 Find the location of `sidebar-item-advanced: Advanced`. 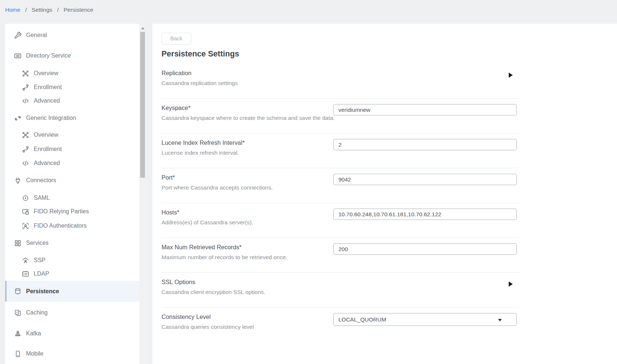

sidebar-item-advanced: Advanced is located at coordinates (72, 101).